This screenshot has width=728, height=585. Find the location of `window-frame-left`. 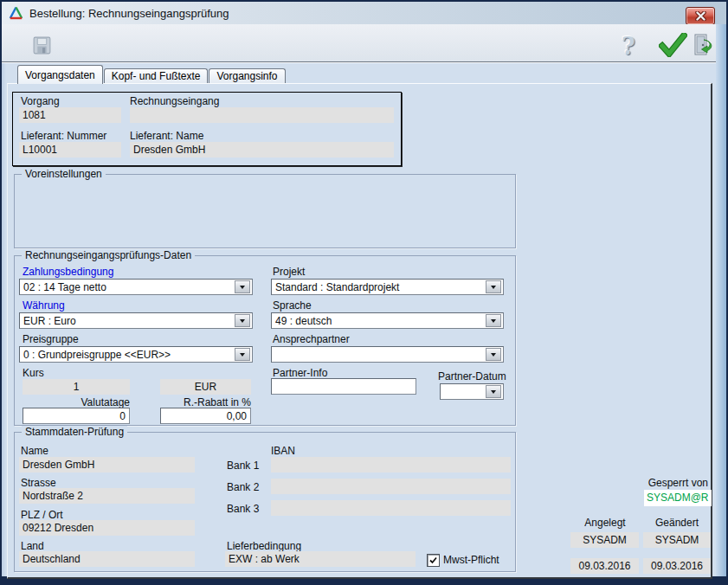

window-frame-left is located at coordinates (3, 300).